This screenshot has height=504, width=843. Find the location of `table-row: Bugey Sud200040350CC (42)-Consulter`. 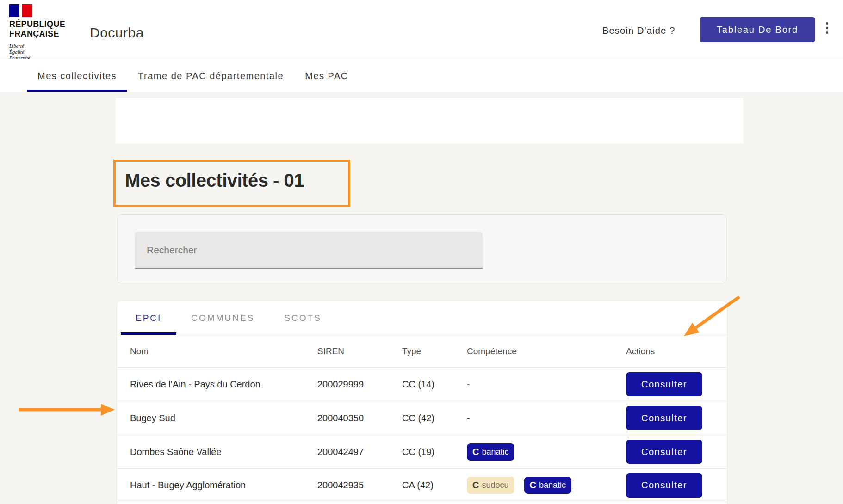

table-row: Bugey Sud200040350CC (42)-Consulter is located at coordinates (422, 418).